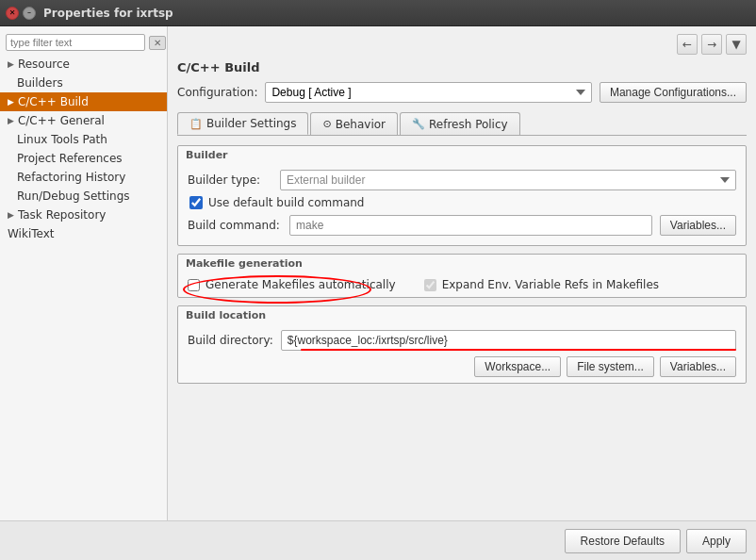  Describe the element at coordinates (716, 541) in the screenshot. I see `apply-button: Apply` at that location.